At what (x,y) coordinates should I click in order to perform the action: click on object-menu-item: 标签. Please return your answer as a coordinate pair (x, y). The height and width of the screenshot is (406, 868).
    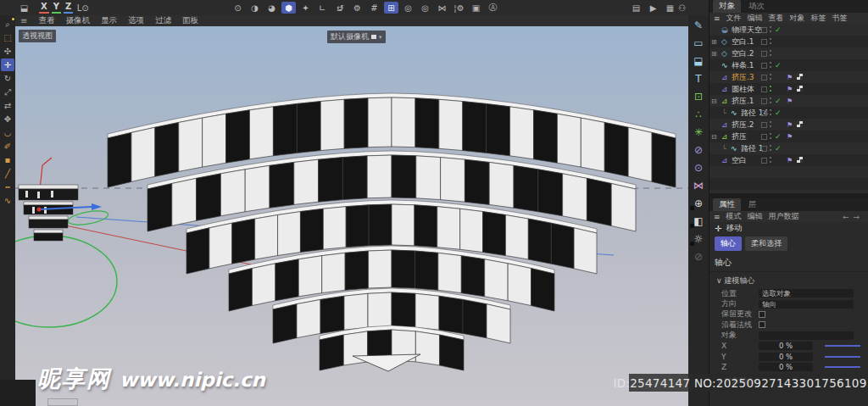
    Looking at the image, I should click on (819, 19).